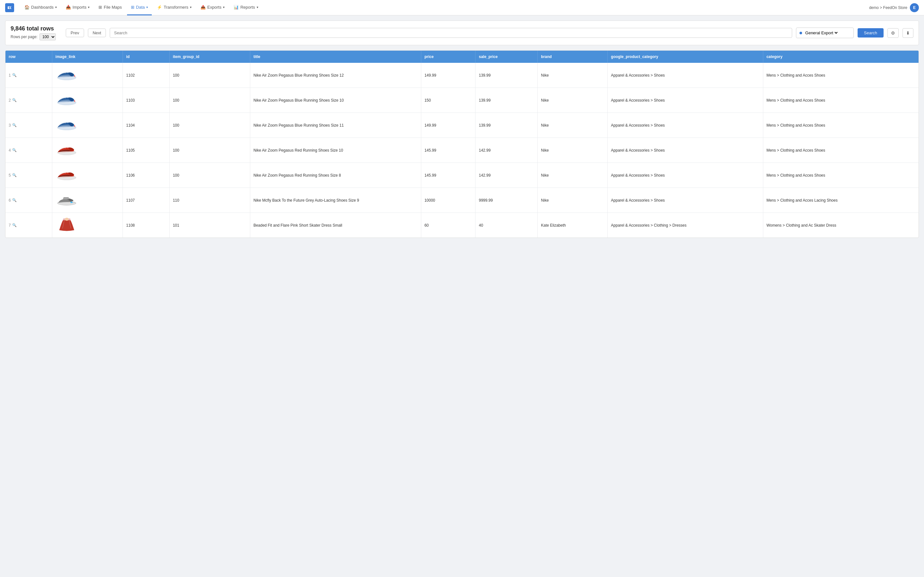 The width and height of the screenshot is (924, 577). I want to click on exports-icon: 📤, so click(203, 7).